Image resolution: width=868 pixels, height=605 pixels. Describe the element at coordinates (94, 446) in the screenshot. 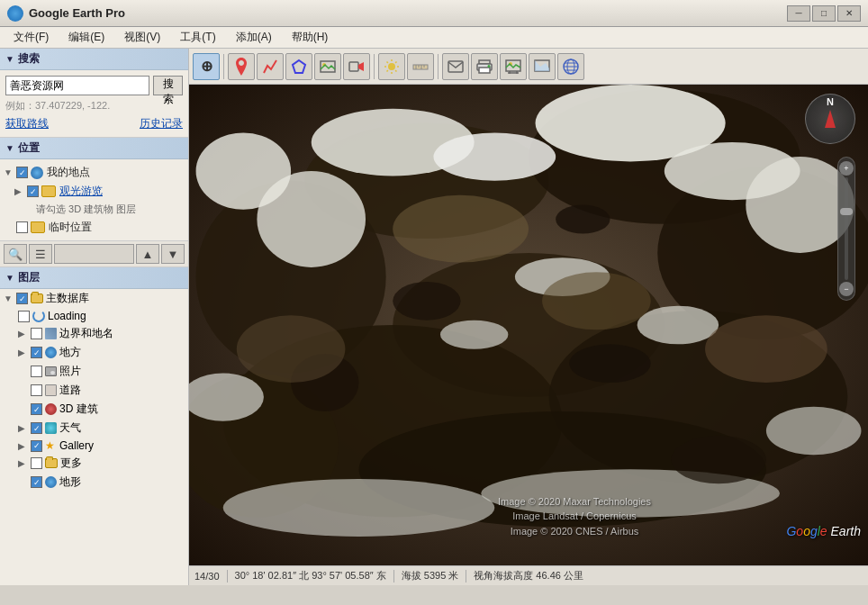

I see `layer-gallery: ▶ ★ Gallery` at that location.